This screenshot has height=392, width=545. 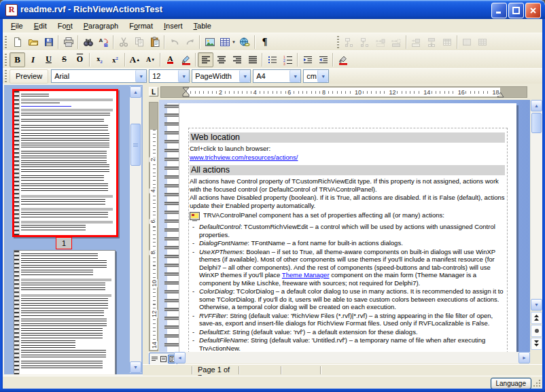 What do you see at coordinates (154, 359) in the screenshot?
I see `view-normal-button` at bounding box center [154, 359].